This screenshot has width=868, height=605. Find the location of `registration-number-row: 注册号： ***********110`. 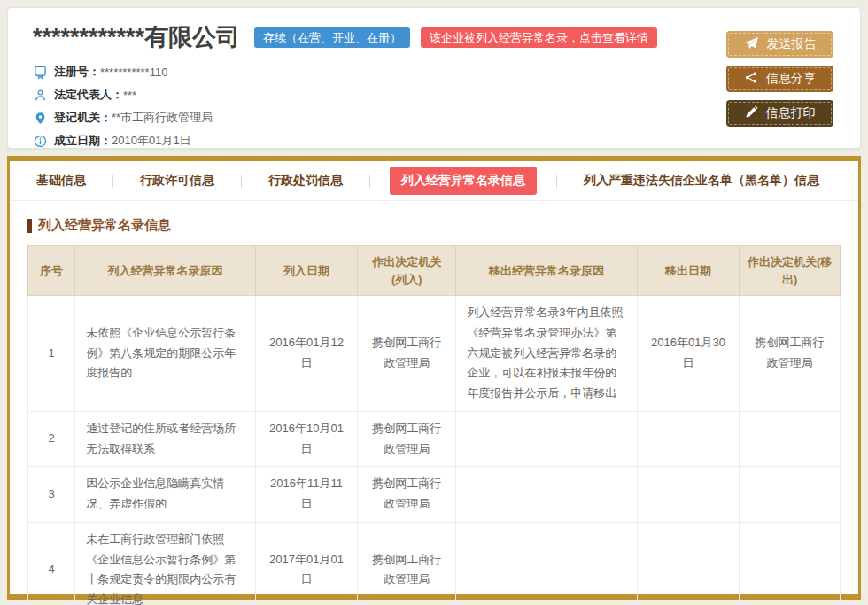

registration-number-row: 注册号： ***********110 is located at coordinates (434, 72).